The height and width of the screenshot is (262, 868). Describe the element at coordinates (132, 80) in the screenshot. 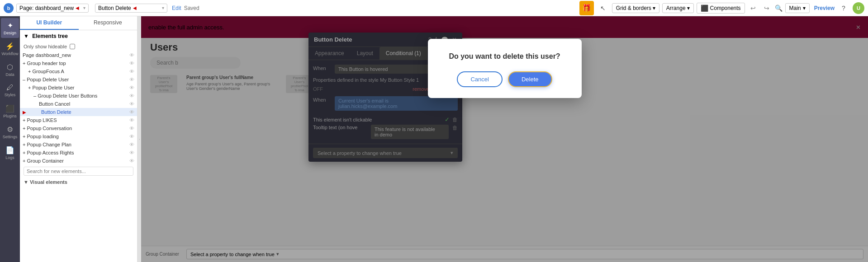

I see `eye-icon-4: 👁` at that location.